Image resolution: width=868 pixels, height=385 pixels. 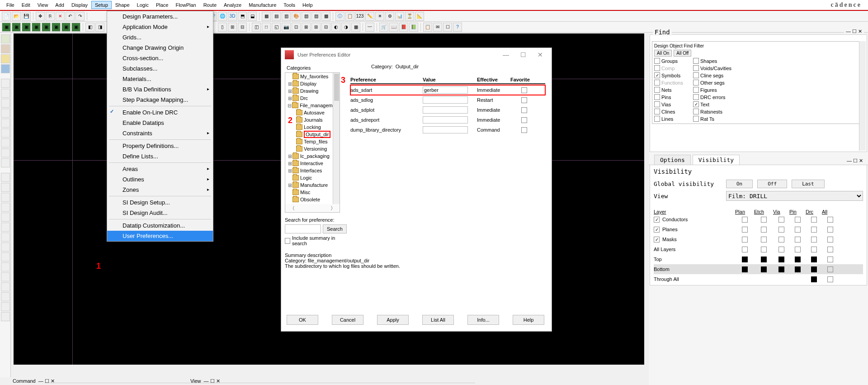 I want to click on pref-favorite-checkbox, so click(x=524, y=130).